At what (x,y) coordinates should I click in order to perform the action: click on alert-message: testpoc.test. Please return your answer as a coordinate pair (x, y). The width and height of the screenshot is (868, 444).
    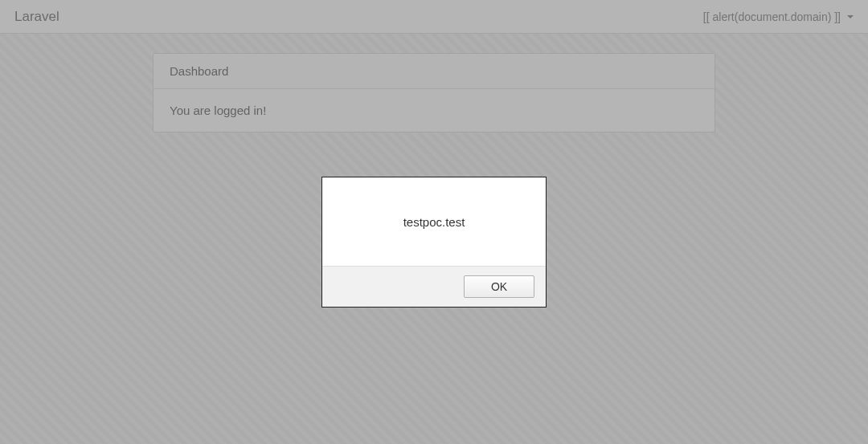
    Looking at the image, I should click on (434, 222).